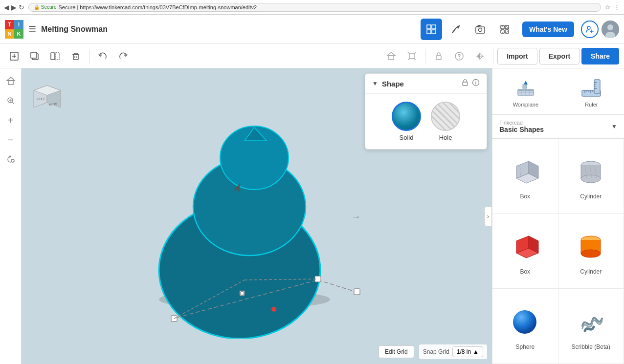 This screenshot has width=624, height=364. I want to click on snap-grid-area: Snap Grid 1/8 in ▲, so click(453, 352).